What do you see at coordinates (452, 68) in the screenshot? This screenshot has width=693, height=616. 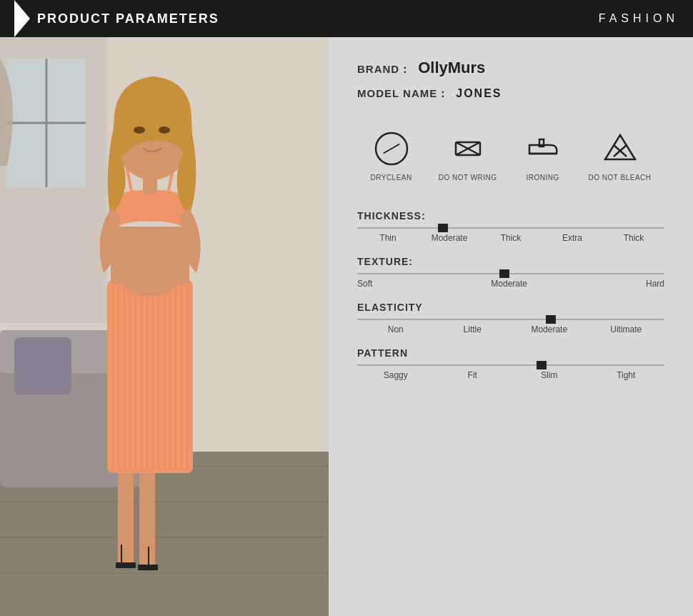 I see `brand-value: OllyMurs` at bounding box center [452, 68].